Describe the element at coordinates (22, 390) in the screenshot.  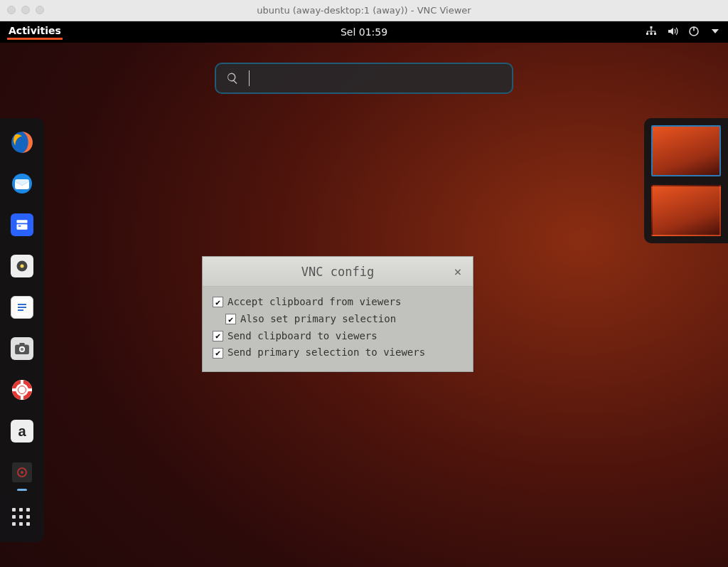
I see `dock-item-help` at that location.